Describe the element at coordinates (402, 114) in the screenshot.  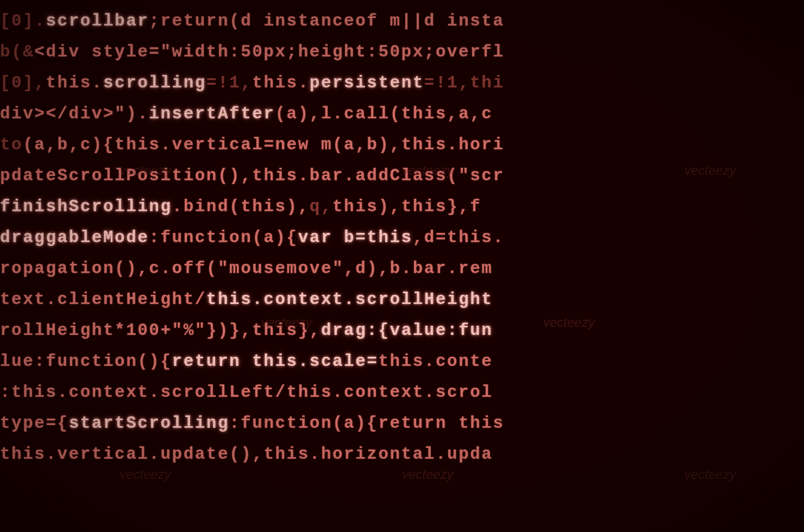
I see `code-line: div></div>").insertAfter(a),l.call(this,…` at that location.